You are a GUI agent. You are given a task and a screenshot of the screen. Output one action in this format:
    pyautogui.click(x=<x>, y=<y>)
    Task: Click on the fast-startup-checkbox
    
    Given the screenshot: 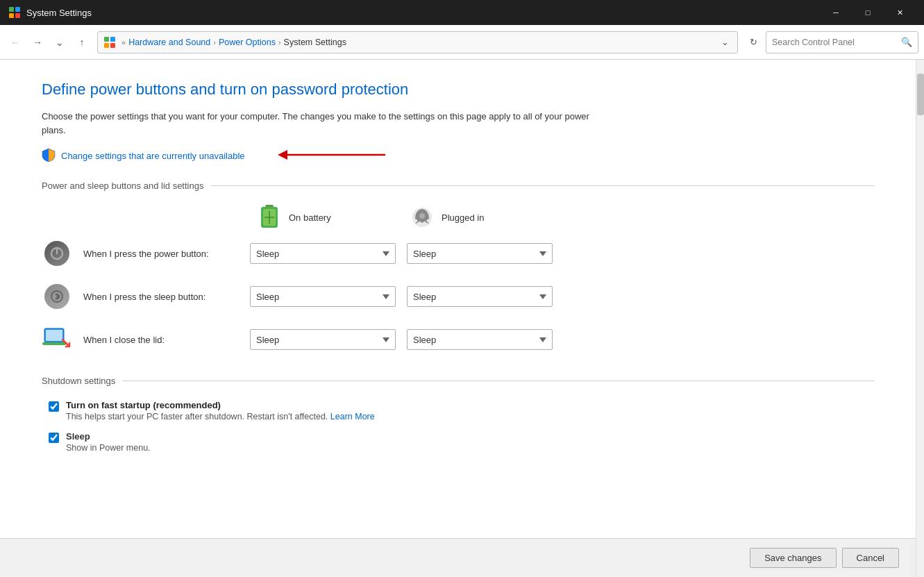 What is the action you would take?
    pyautogui.click(x=54, y=407)
    